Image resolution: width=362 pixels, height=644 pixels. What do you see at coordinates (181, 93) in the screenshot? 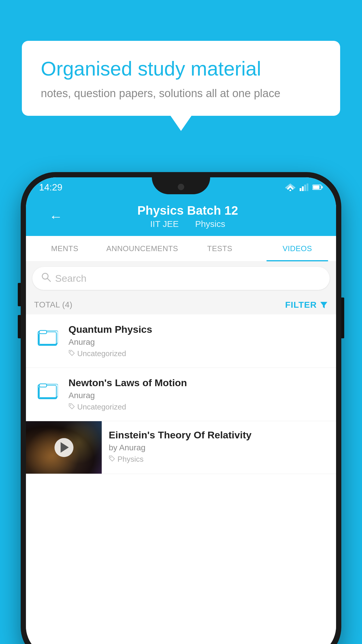
I see `speech-bubble-subtitle: notes, question papers, solutions all at…` at bounding box center [181, 93].